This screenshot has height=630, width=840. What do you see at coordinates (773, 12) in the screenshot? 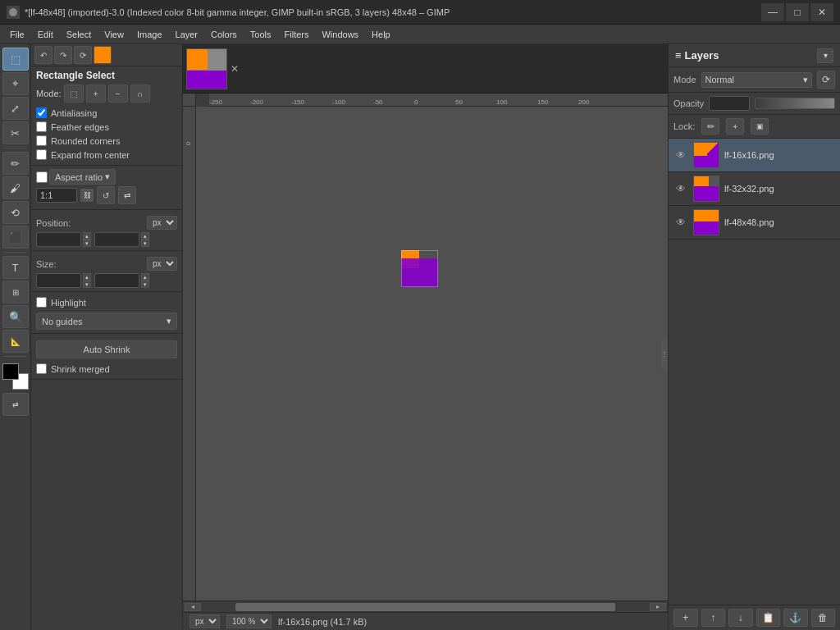
I see `minimize-button: —` at bounding box center [773, 12].